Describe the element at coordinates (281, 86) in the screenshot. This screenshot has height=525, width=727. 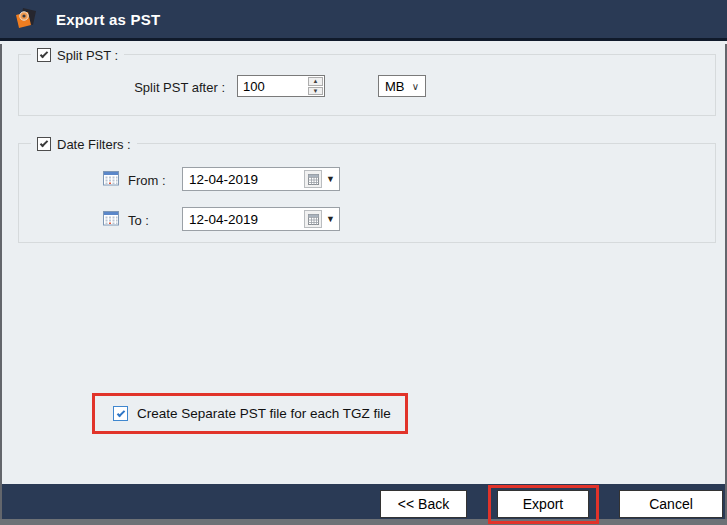
I see `split-size-spinbox: ▲ ▼` at that location.